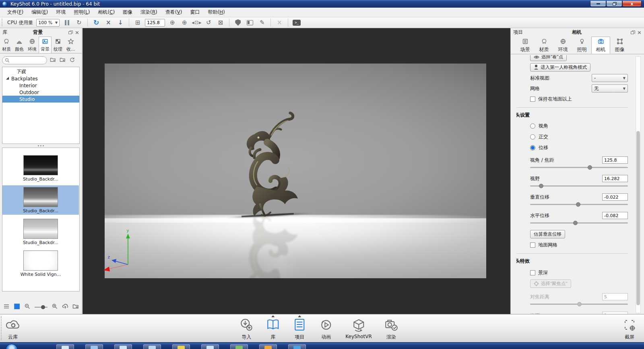  I want to click on menu-item-0: 文件(F), so click(15, 12).